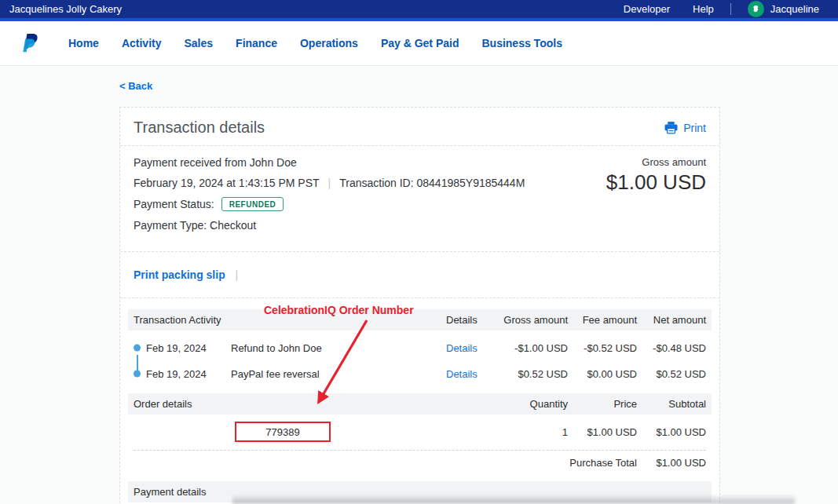 This screenshot has height=504, width=838. I want to click on page-title: Transaction details, so click(199, 127).